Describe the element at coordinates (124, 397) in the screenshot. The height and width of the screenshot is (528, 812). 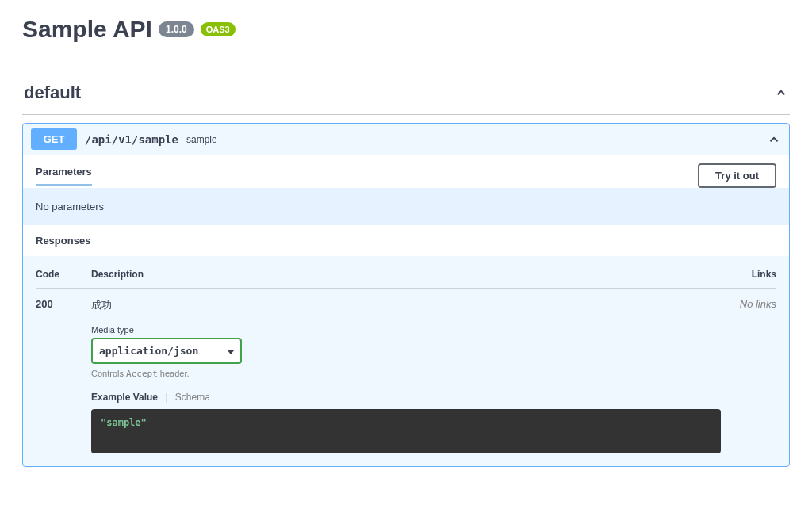
I see `tab-example-value: Example Value` at that location.